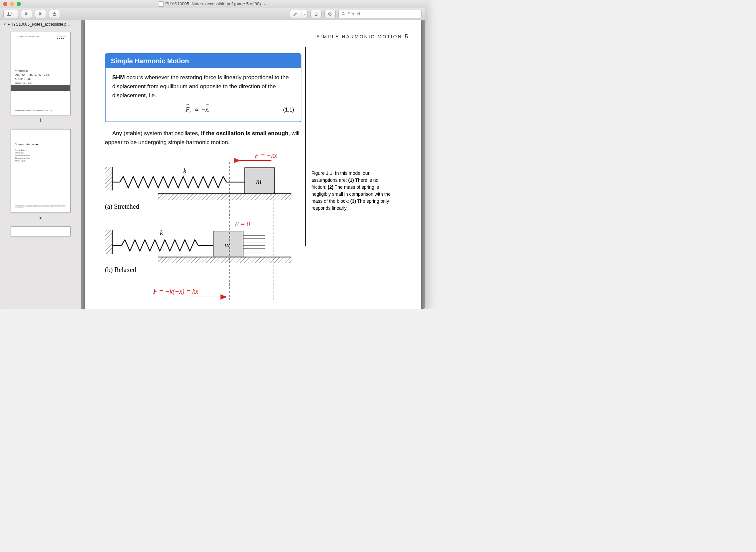  I want to click on body-paragraph: Any (stable) system that oscillates, if …, so click(203, 138).